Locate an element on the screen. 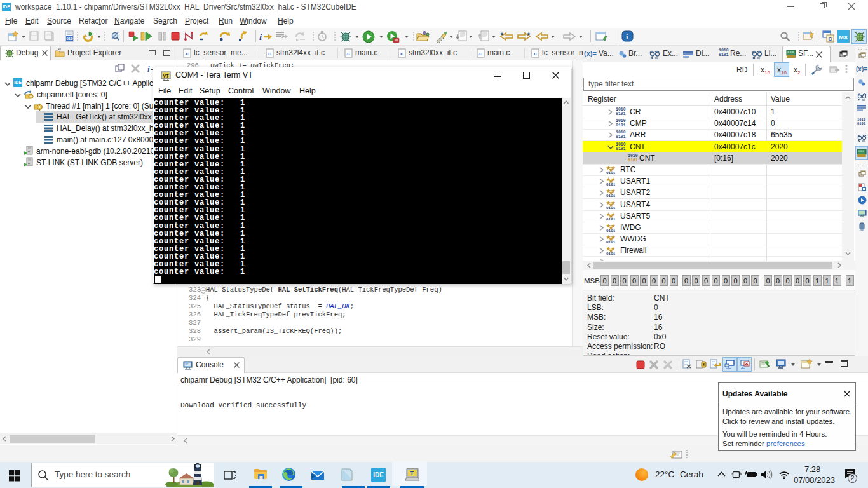 The width and height of the screenshot is (868, 488). svg-text: C is located at coordinates (831, 39).